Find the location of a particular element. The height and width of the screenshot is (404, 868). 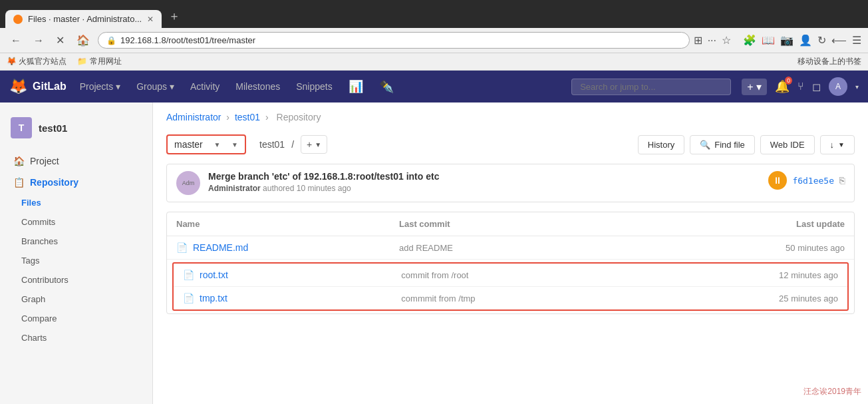

issues-icon: ◻ is located at coordinates (817, 87).